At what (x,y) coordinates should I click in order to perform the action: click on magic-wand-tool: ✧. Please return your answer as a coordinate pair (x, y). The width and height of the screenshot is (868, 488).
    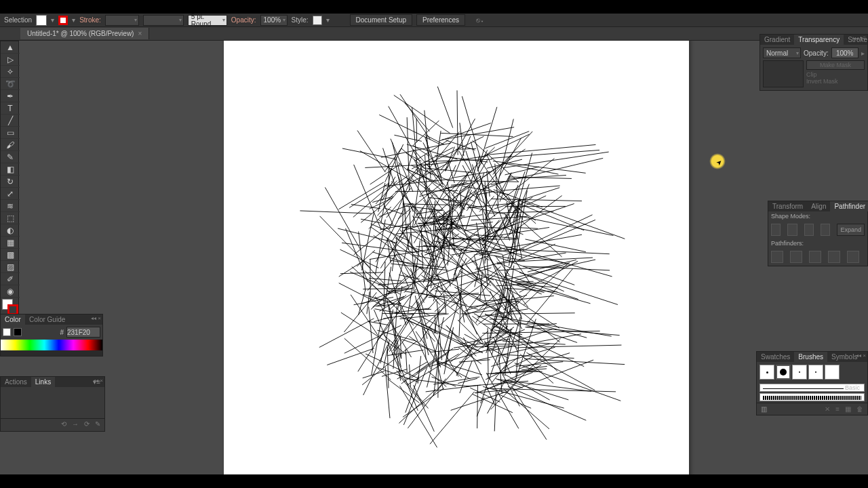
    Looking at the image, I should click on (10, 72).